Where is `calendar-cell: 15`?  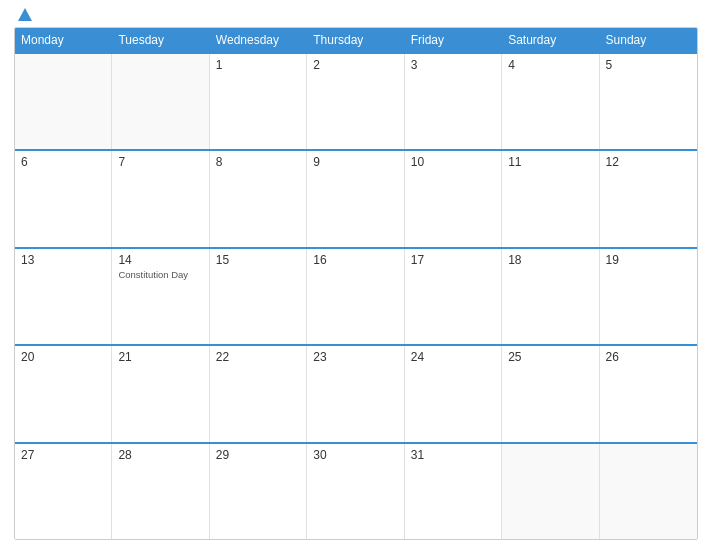
calendar-cell: 15 is located at coordinates (258, 296).